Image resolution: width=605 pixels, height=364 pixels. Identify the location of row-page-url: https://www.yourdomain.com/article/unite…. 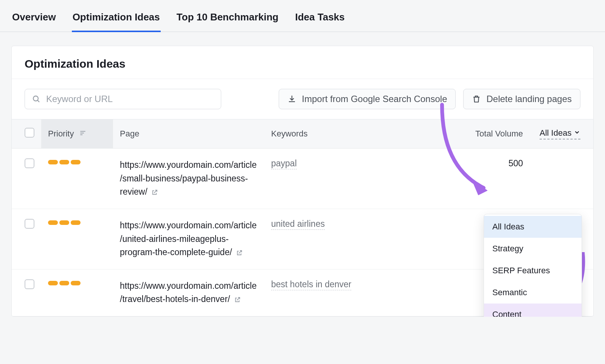
(189, 239).